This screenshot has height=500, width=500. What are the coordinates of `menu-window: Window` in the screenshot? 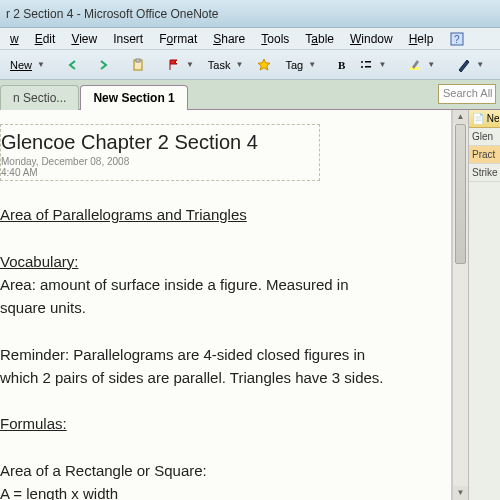 It's located at (372, 39).